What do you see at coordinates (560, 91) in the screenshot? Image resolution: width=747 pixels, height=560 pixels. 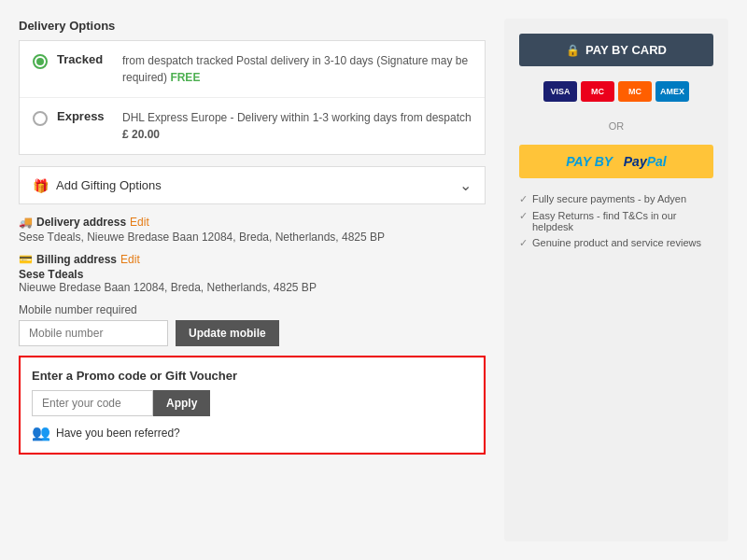 I see `visa-icon: VISA` at bounding box center [560, 91].